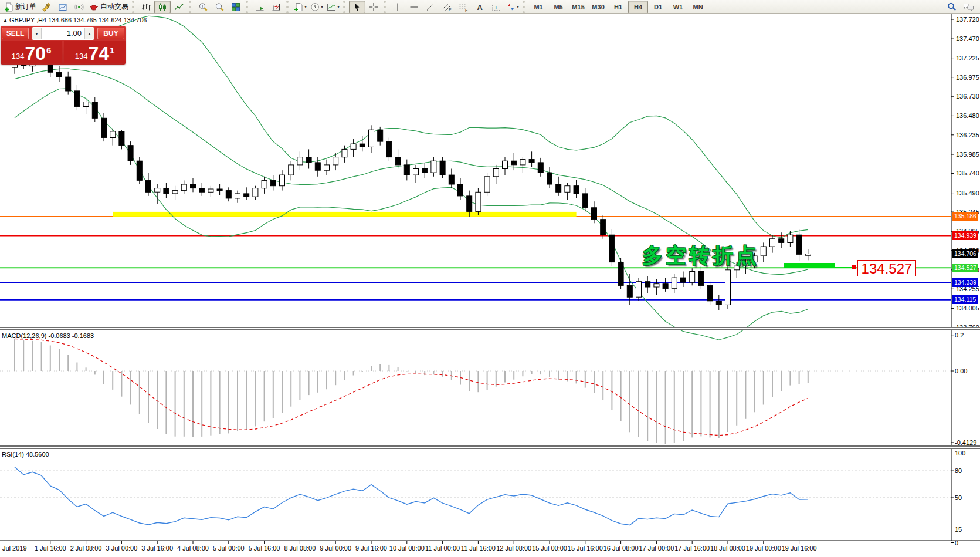 Image resolution: width=980 pixels, height=557 pixels. I want to click on text-label-button: T, so click(496, 7).